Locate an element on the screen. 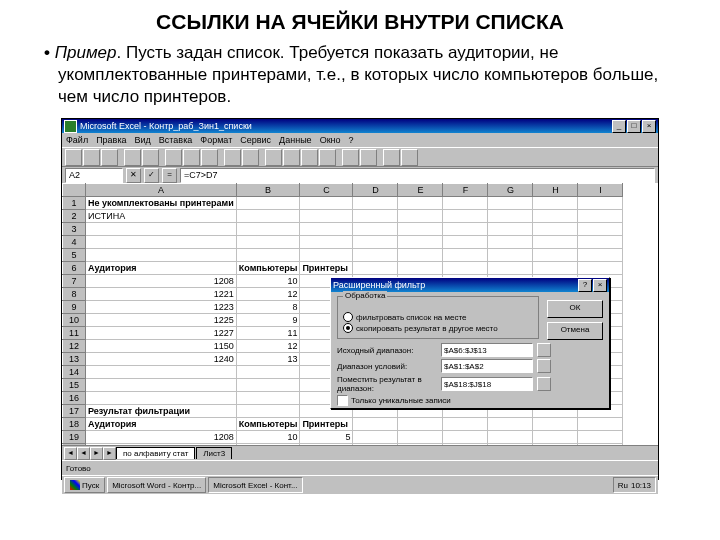 This screenshot has width=720, height=540. column-header is located at coordinates (74, 190).